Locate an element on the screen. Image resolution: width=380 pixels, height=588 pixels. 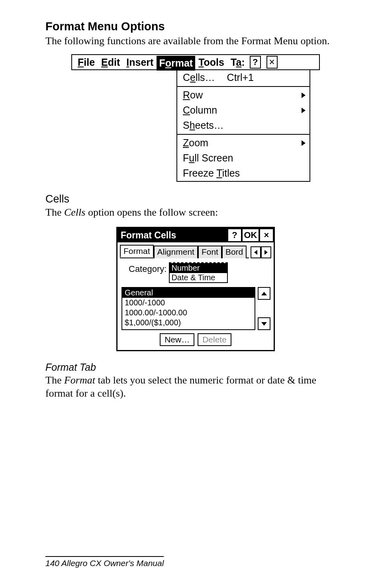
dialog-titlebar: Format Cells ? OK × is located at coordinates (196, 235).